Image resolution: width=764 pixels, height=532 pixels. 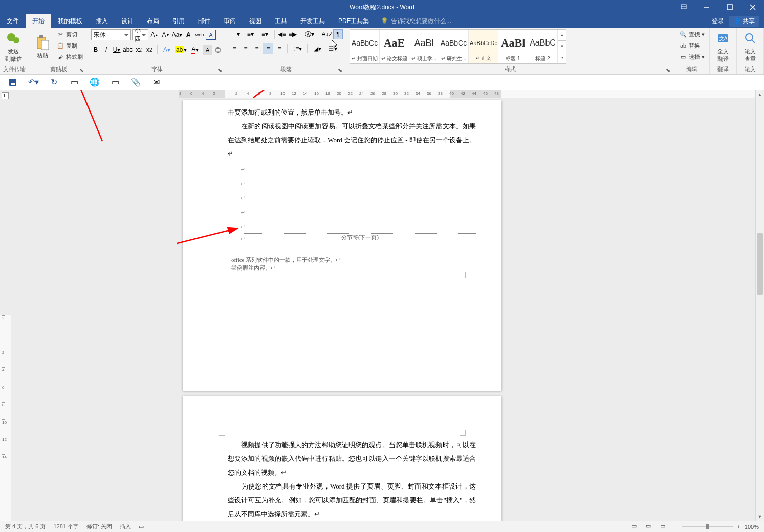 I want to click on vertical-scrollbar: ▲ ▼, so click(x=759, y=305).